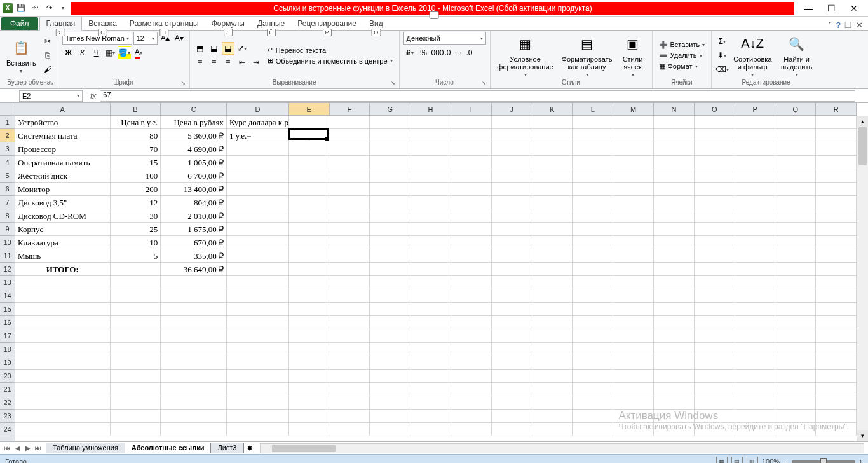 The height and width of the screenshot is (463, 868). I want to click on save-icon: 💾, so click(21, 8).